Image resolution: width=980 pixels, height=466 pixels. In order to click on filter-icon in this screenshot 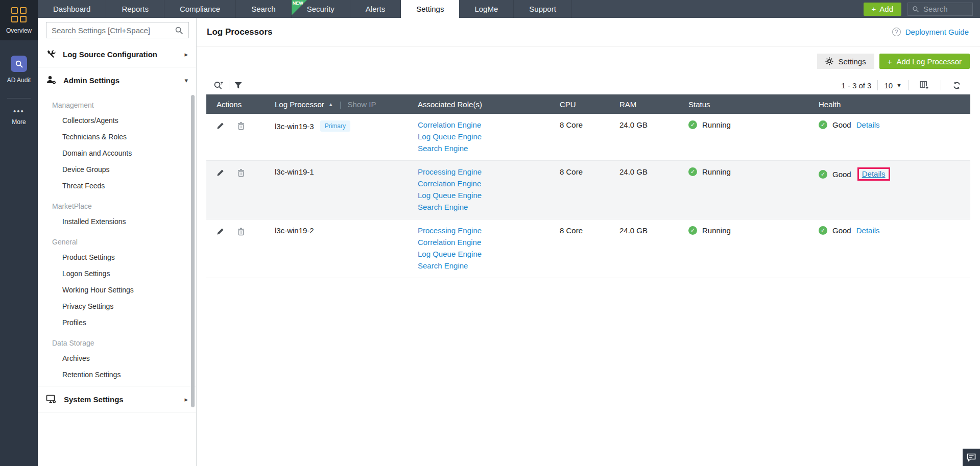, I will do `click(238, 86)`.